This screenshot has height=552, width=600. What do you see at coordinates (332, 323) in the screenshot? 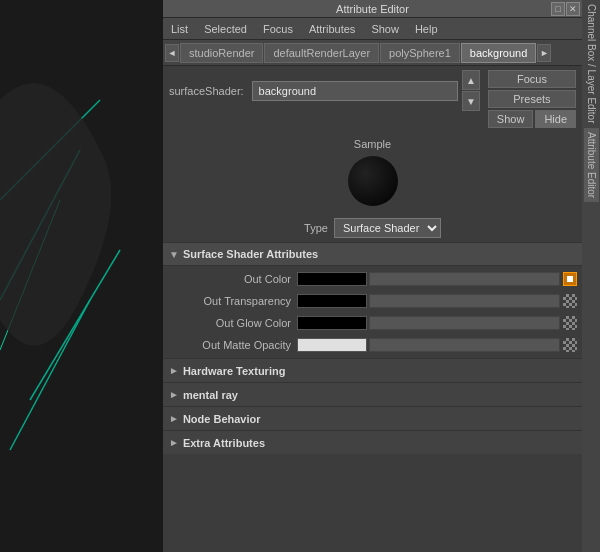
I see `out-glow-color-swatch` at bounding box center [332, 323].